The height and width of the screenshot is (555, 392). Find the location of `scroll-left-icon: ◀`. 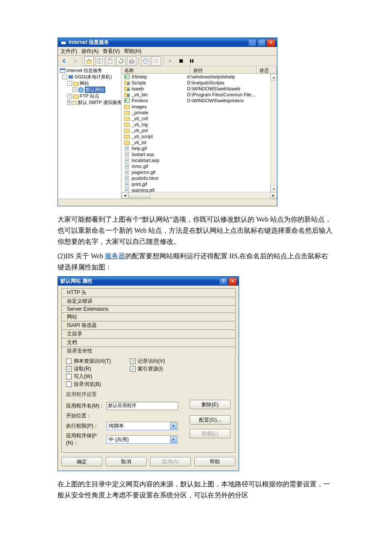

scroll-left-icon: ◀ is located at coordinates (125, 195).